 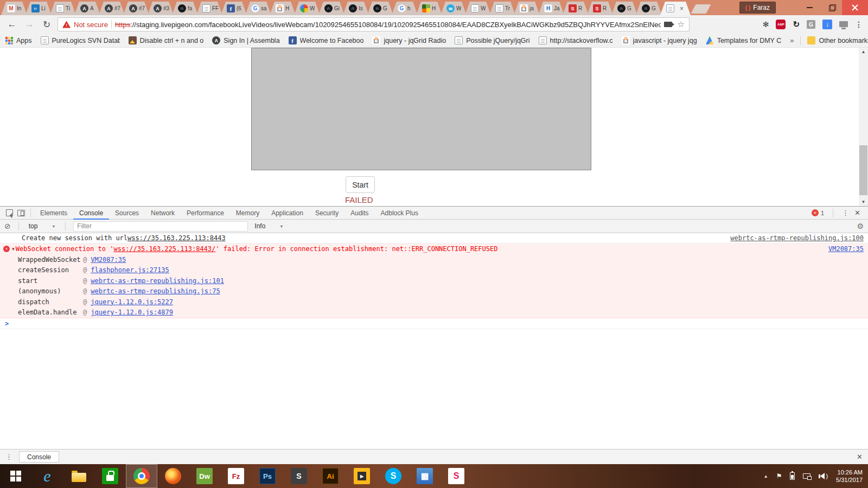 I want to click on drawer-menu-icon: ⋮, so click(x=9, y=457).